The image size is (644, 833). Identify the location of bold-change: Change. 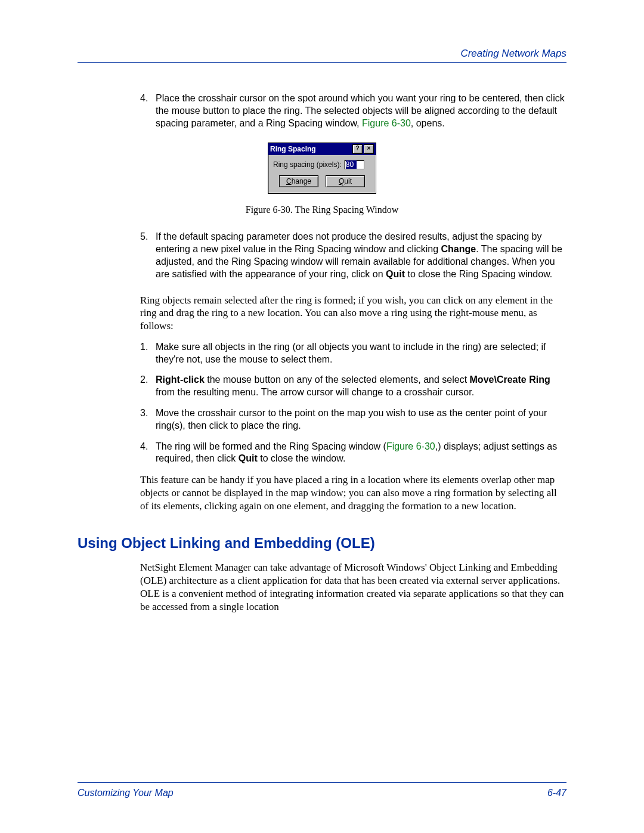
(459, 249).